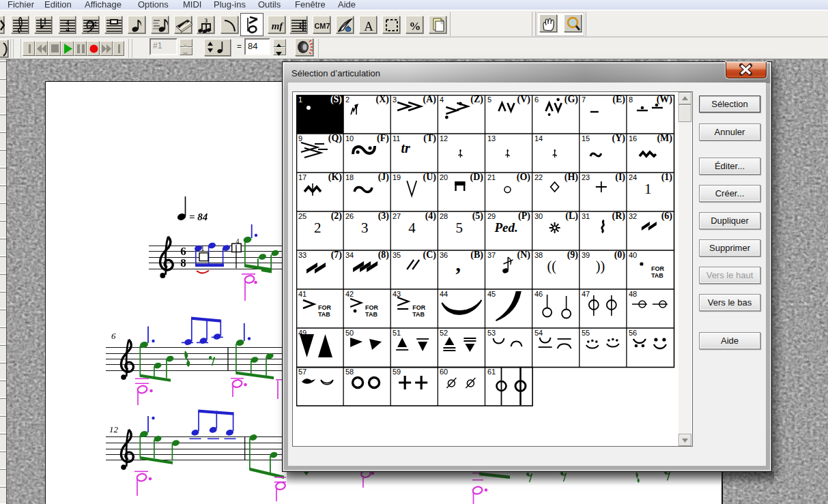 The height and width of the screenshot is (504, 828). What do you see at coordinates (318, 228) in the screenshot?
I see `svg-text: 2` at bounding box center [318, 228].